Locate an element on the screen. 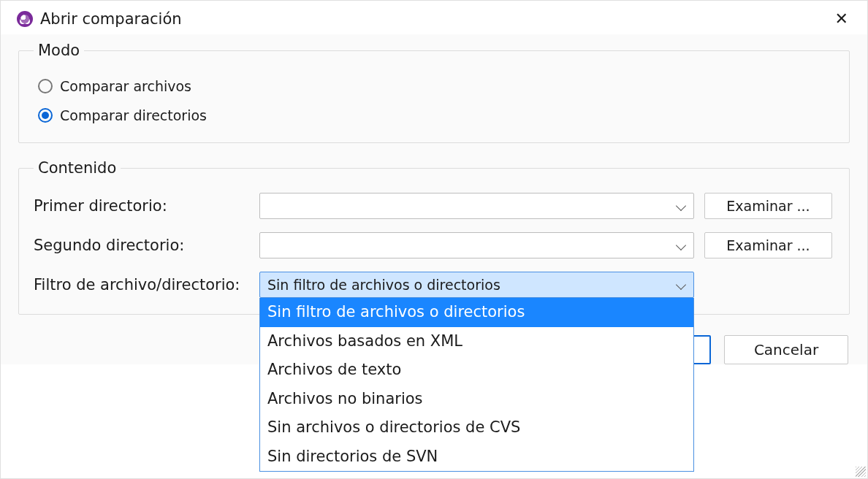 The image size is (868, 479). close-icon: ✕ is located at coordinates (842, 19).